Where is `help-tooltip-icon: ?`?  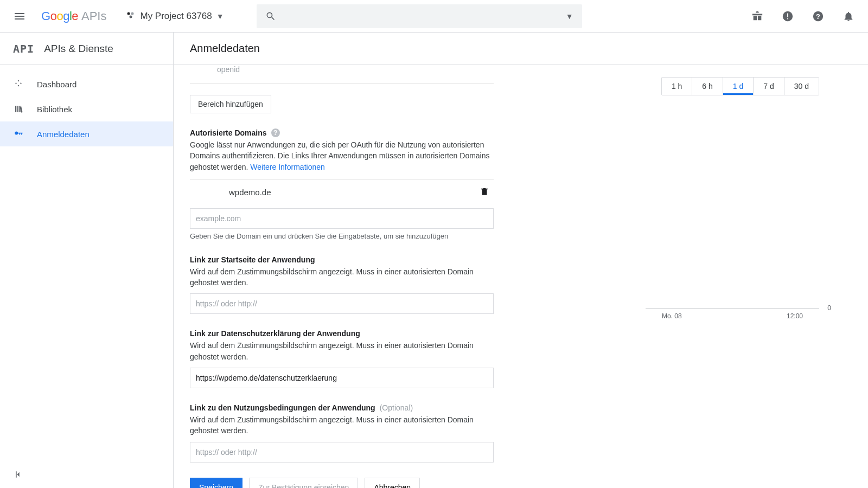 help-tooltip-icon: ? is located at coordinates (276, 133).